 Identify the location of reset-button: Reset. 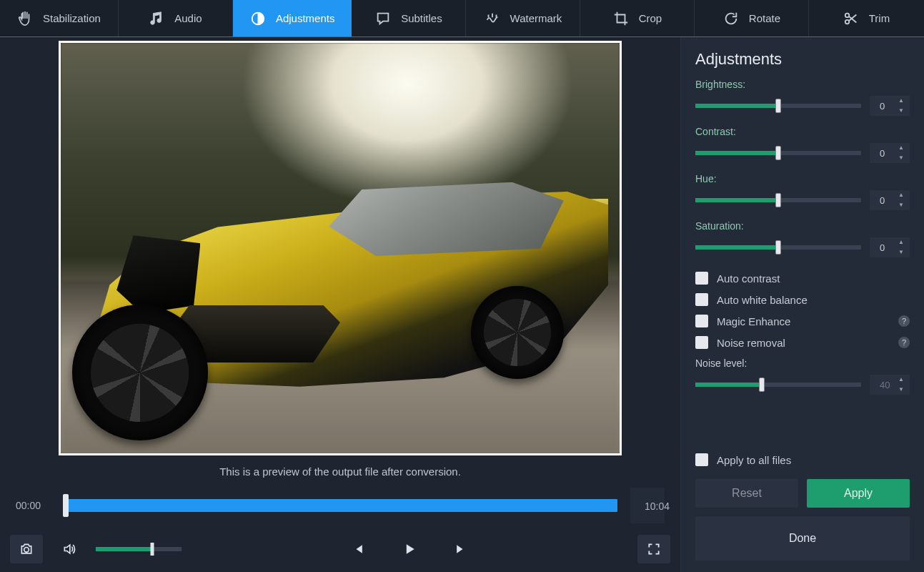
(747, 493).